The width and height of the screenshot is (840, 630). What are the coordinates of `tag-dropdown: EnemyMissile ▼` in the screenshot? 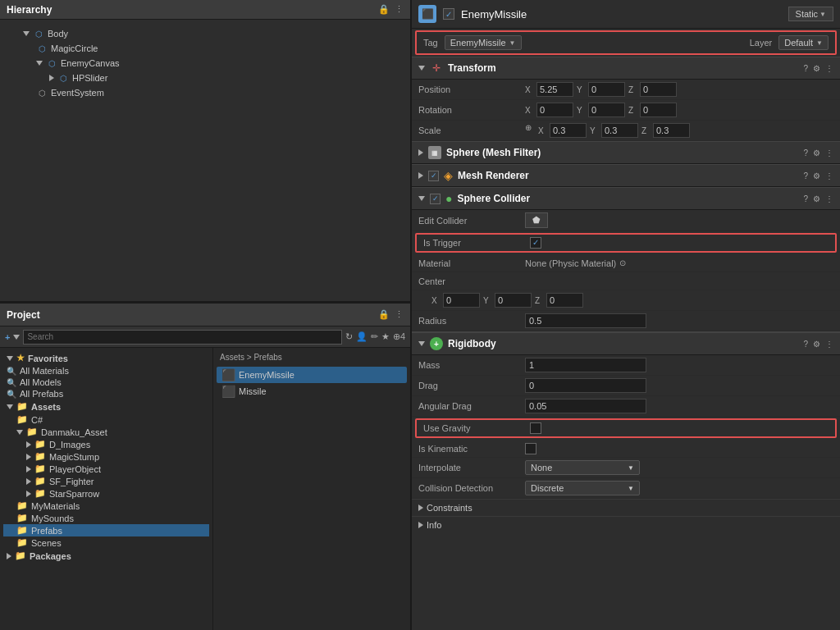 It's located at (483, 43).